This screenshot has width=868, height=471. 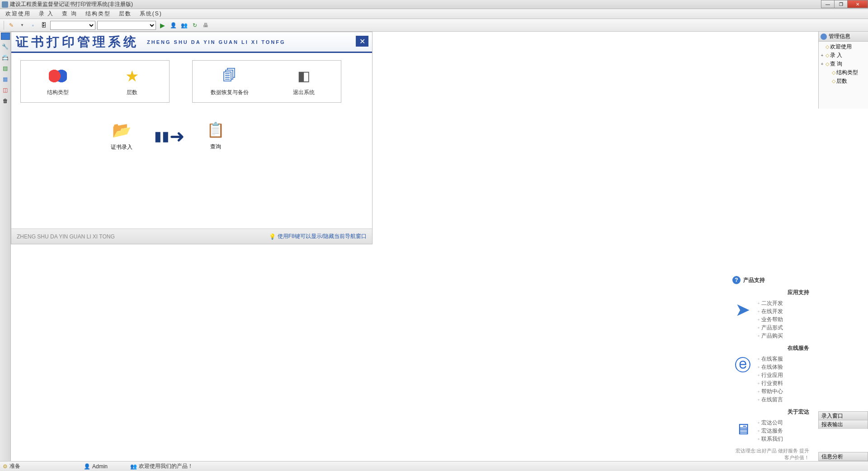 I want to click on bulb-icon: 💡, so click(x=272, y=237).